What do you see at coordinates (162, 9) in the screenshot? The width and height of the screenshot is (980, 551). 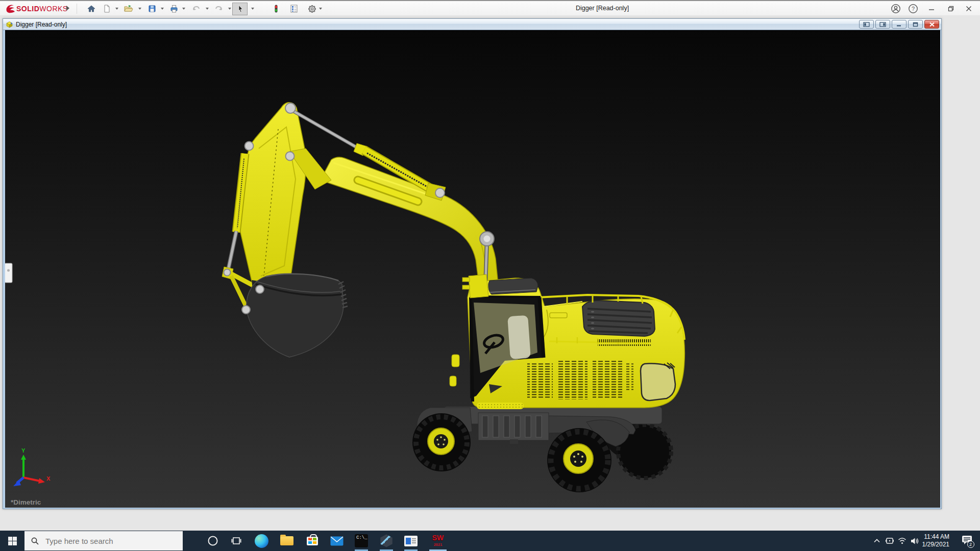 I see `save-dropdown` at bounding box center [162, 9].